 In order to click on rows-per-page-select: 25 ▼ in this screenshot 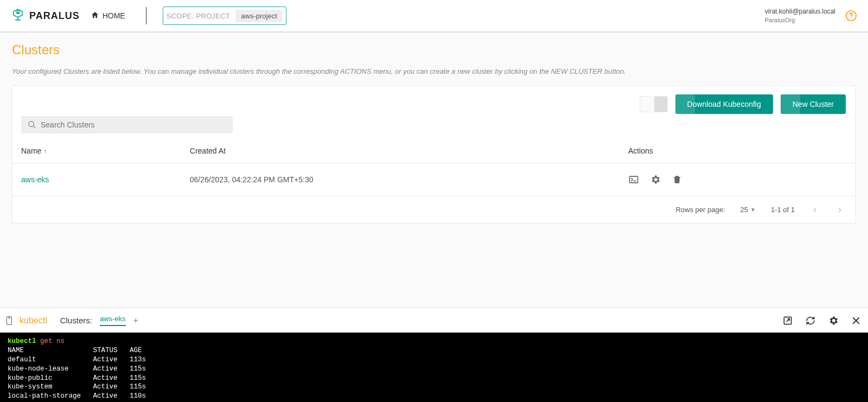, I will do `click(748, 209)`.